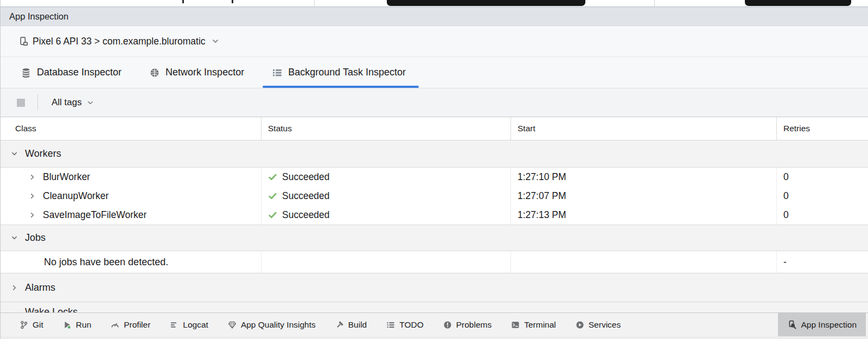  Describe the element at coordinates (195, 325) in the screenshot. I see `toolwindow-label: Logcat` at that location.